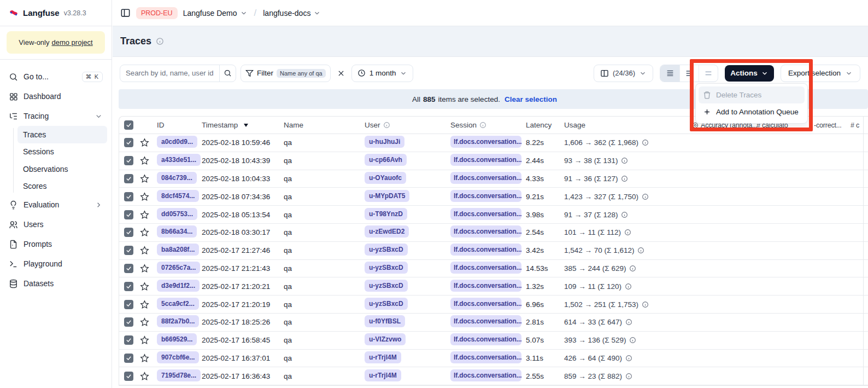 The height and width of the screenshot is (388, 868). Describe the element at coordinates (324, 125) in the screenshot. I see `header-cell-name: Name` at that location.